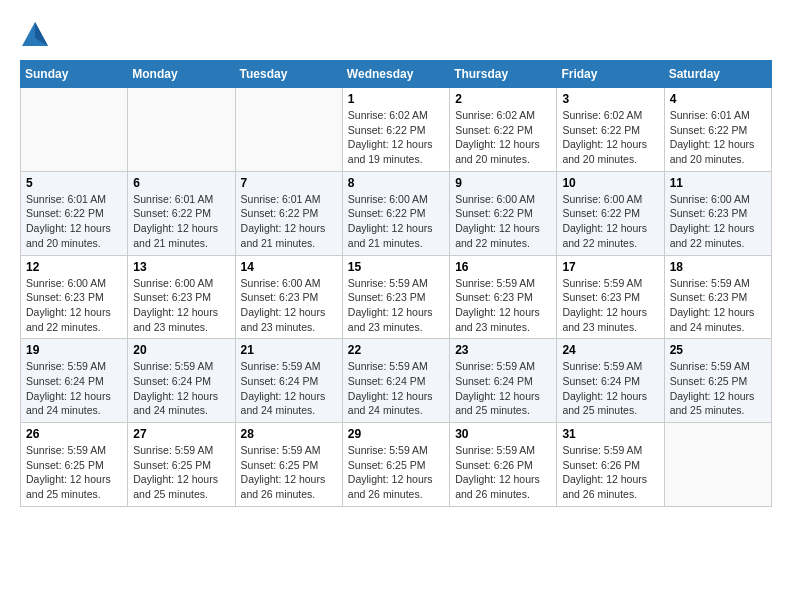 The width and height of the screenshot is (792, 612). Describe the element at coordinates (396, 130) in the screenshot. I see `calendar-cell: 1Sunrise: 6:02 AM Sunset: 6:22 PM Daylig…` at that location.